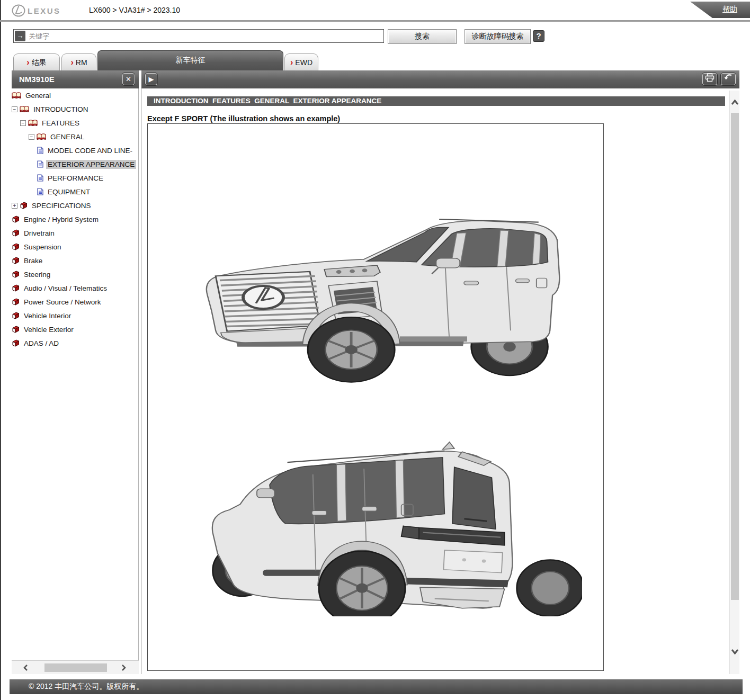  I want to click on search-input, so click(199, 36).